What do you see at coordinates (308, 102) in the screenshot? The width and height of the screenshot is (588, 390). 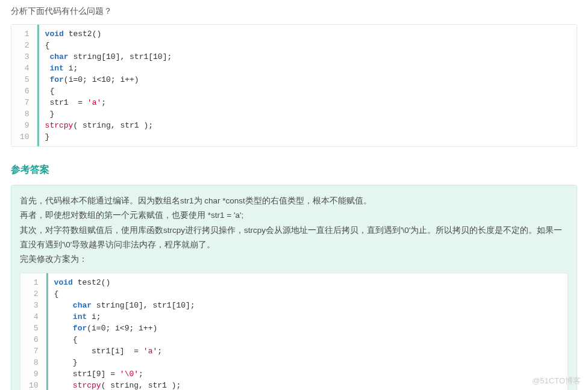 I see `code-line: str1 = 'a';` at bounding box center [308, 102].